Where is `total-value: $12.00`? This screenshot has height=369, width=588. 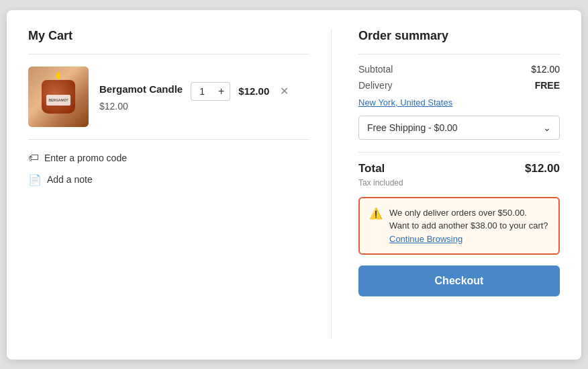 total-value: $12.00 is located at coordinates (542, 169).